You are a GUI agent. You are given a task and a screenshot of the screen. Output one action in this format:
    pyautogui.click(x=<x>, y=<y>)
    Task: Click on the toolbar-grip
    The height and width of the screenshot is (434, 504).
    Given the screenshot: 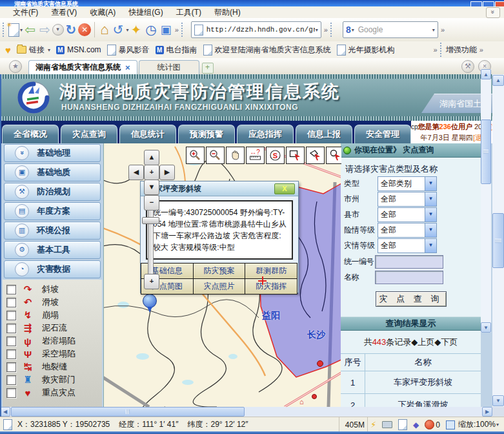 What is the action you would take?
    pyautogui.click(x=4, y=30)
    